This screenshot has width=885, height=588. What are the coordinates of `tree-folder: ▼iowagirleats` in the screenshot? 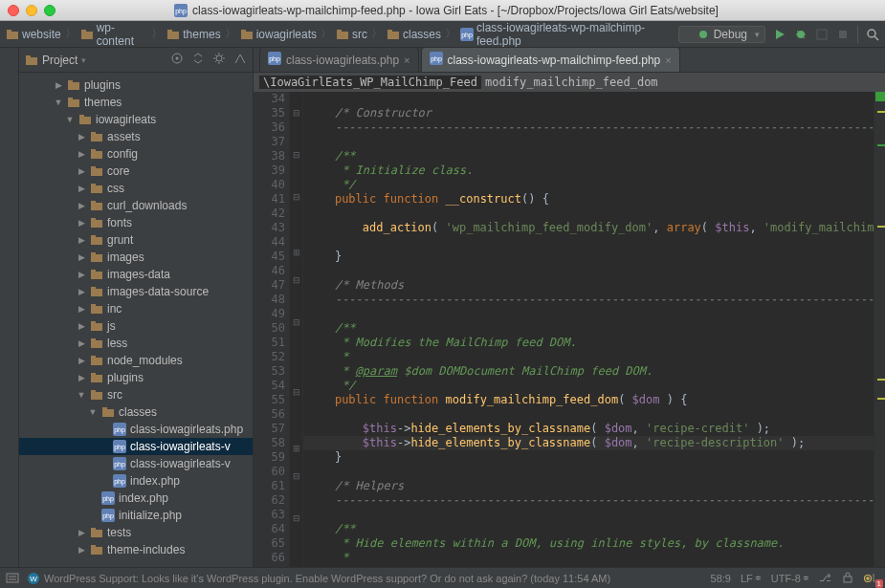 It's located at (136, 120).